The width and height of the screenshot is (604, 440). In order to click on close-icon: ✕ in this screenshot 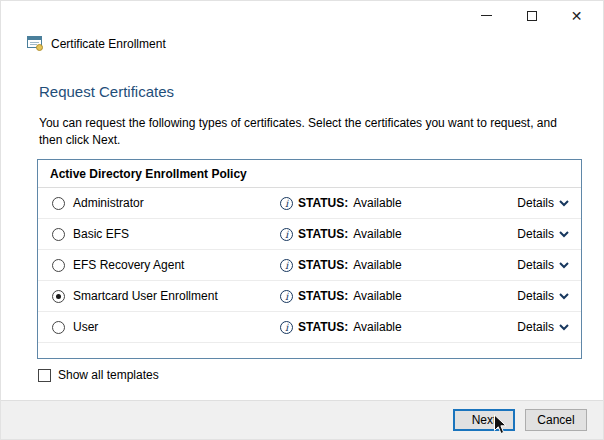, I will do `click(577, 16)`.